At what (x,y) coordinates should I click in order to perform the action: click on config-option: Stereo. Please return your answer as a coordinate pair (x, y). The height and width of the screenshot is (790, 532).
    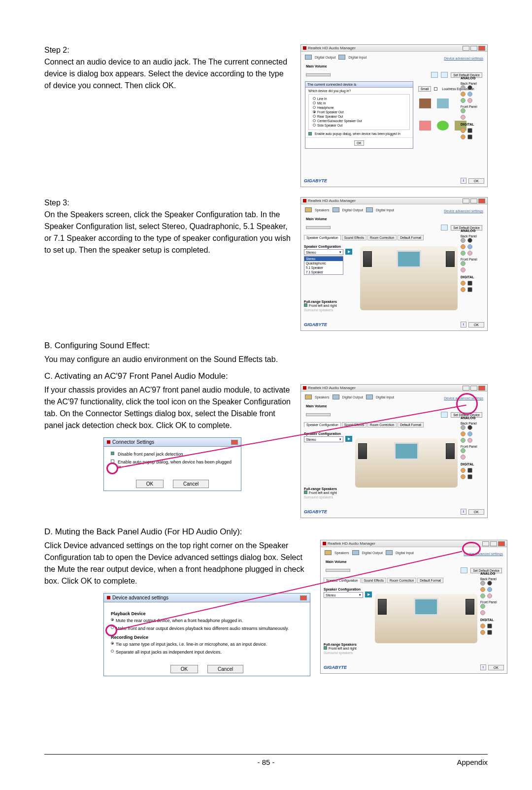
    Looking at the image, I should click on (324, 259).